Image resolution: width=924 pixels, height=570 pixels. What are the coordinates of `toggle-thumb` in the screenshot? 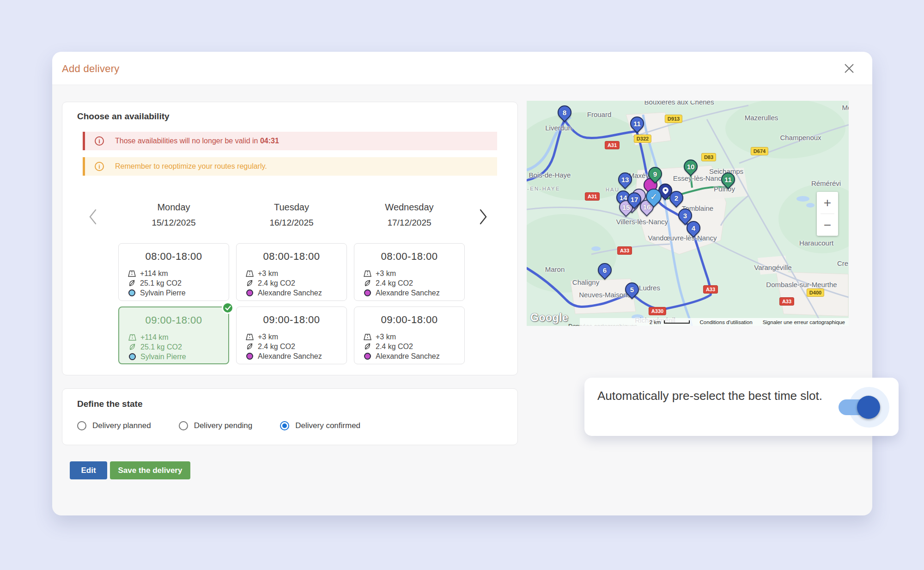 It's located at (869, 407).